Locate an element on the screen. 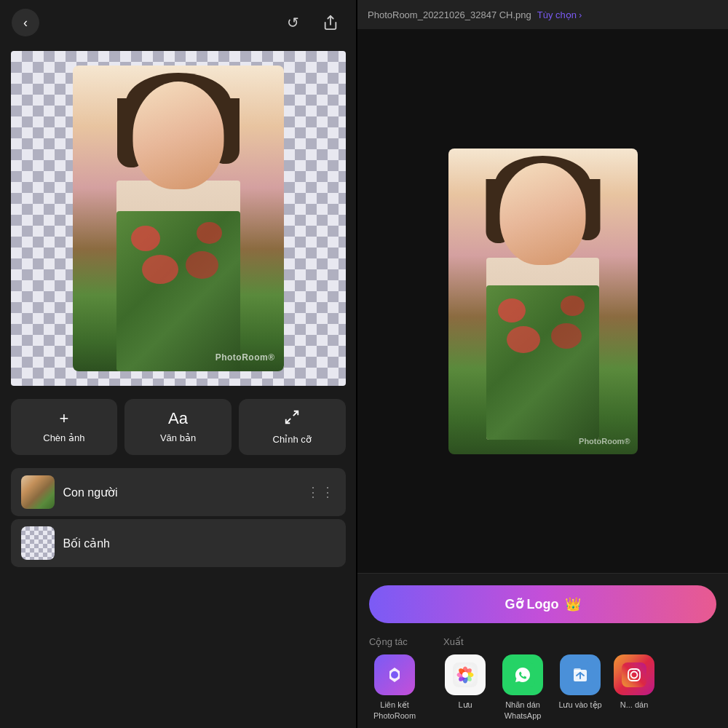 The height and width of the screenshot is (728, 728). top-bar-right-actions: ↺ is located at coordinates (312, 23).